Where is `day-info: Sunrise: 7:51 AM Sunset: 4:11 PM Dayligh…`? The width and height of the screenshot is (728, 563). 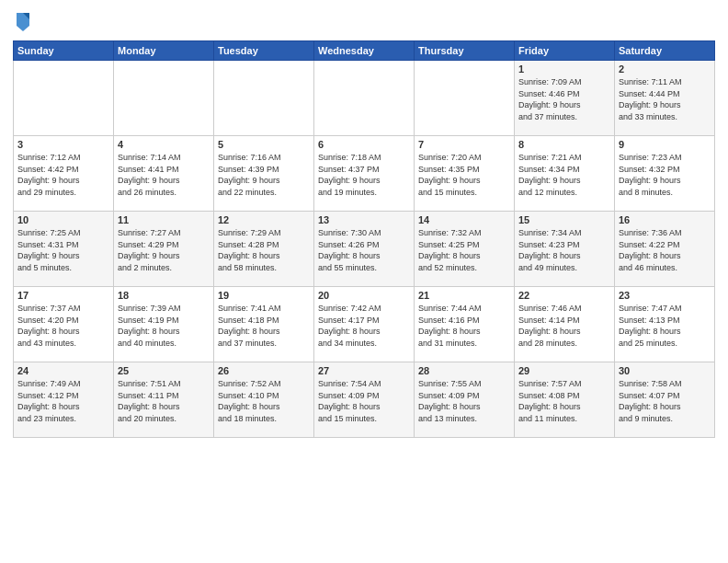 day-info: Sunrise: 7:51 AM Sunset: 4:11 PM Dayligh… is located at coordinates (164, 401).